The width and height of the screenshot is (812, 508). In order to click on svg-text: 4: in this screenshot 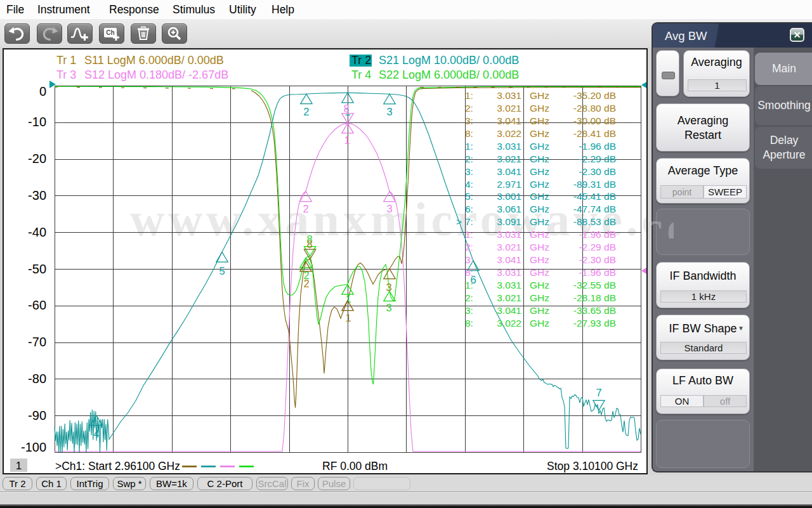, I will do `click(469, 184)`.